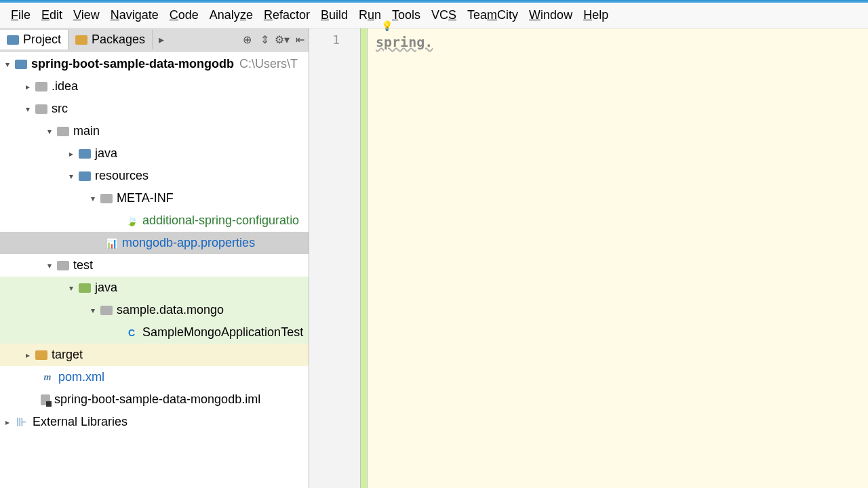 This screenshot has height=488, width=868. Describe the element at coordinates (221, 221) in the screenshot. I see `tree-additional-spring-label: additional-spring-configuratio` at that location.